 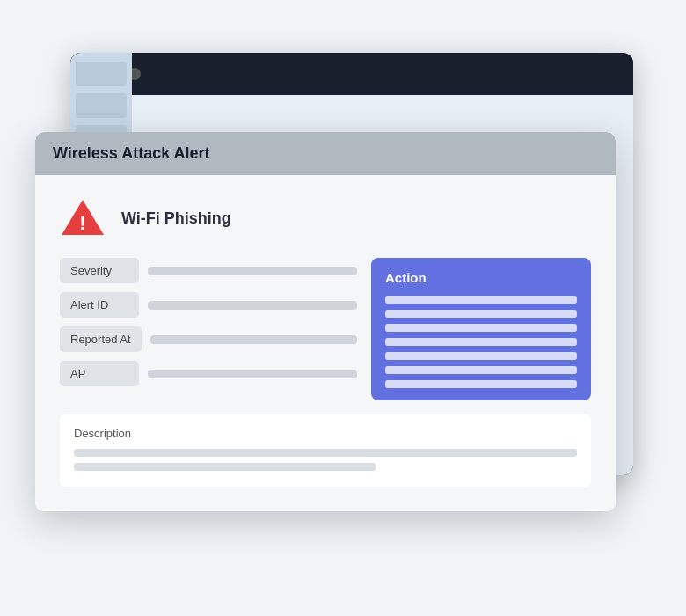 I want to click on field-label-reported-at: Reported At, so click(x=100, y=340).